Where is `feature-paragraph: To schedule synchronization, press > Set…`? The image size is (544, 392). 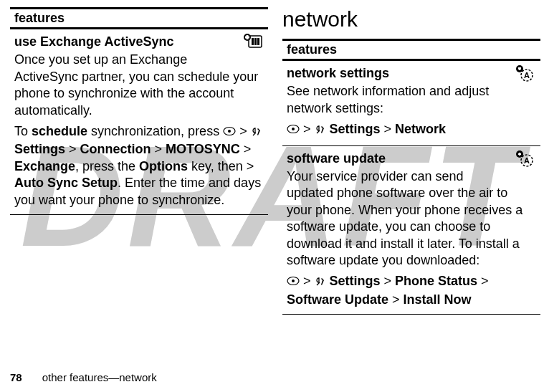 feature-paragraph: To schedule synchronization, press > Set… is located at coordinates (139, 166).